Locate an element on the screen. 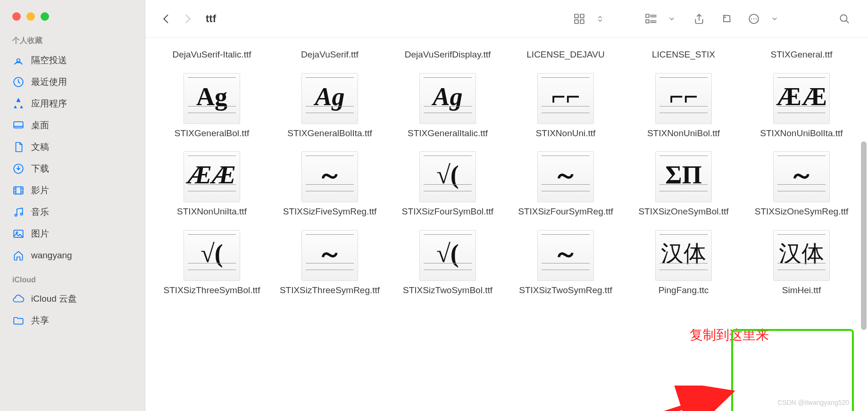 This screenshot has width=868, height=411. search-button is located at coordinates (844, 19).